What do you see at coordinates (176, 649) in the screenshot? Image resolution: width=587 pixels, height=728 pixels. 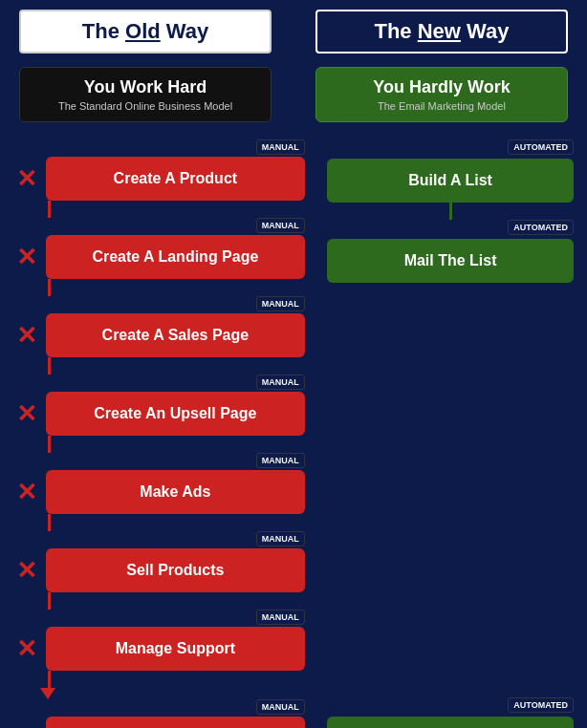 I see `manage-support-button: Manage Support` at bounding box center [176, 649].